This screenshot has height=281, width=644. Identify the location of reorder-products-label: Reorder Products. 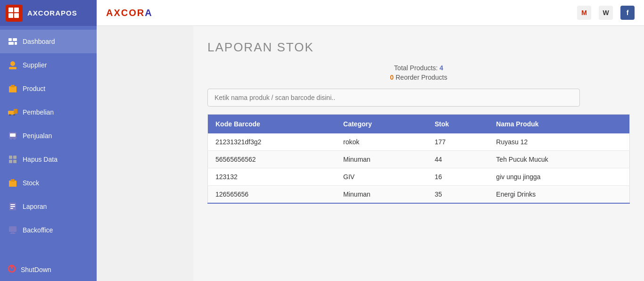
(421, 77).